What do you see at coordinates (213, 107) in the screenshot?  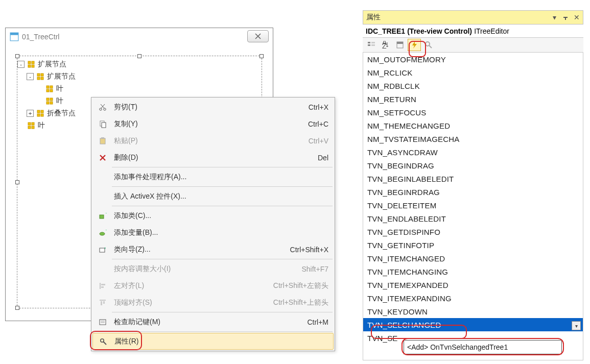 I see `menu-item: 剪切(T)Ctrl+X` at bounding box center [213, 107].